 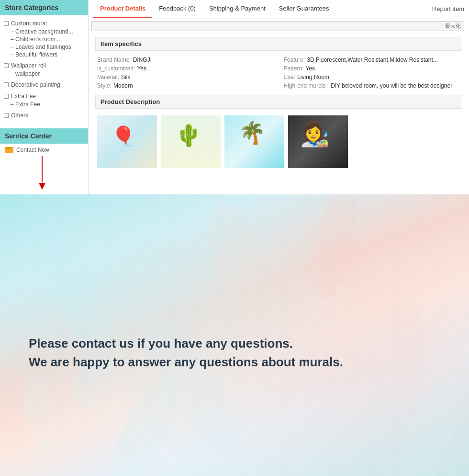 I want to click on category-group-extra-fee: Extra Fee – Extra Fee, so click(x=44, y=100).